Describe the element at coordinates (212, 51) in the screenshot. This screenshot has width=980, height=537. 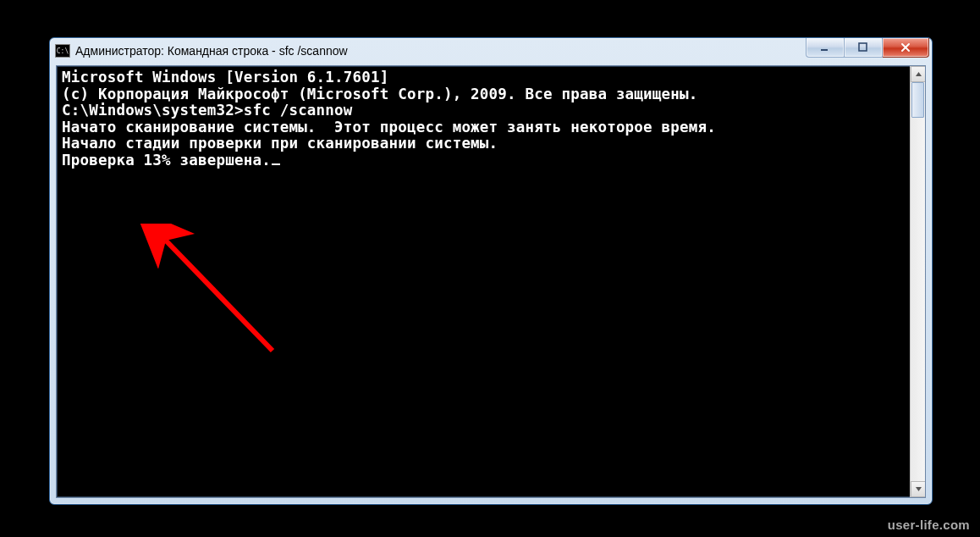
I see `window-title: Администратор: Командная строка - sfc /s…` at that location.